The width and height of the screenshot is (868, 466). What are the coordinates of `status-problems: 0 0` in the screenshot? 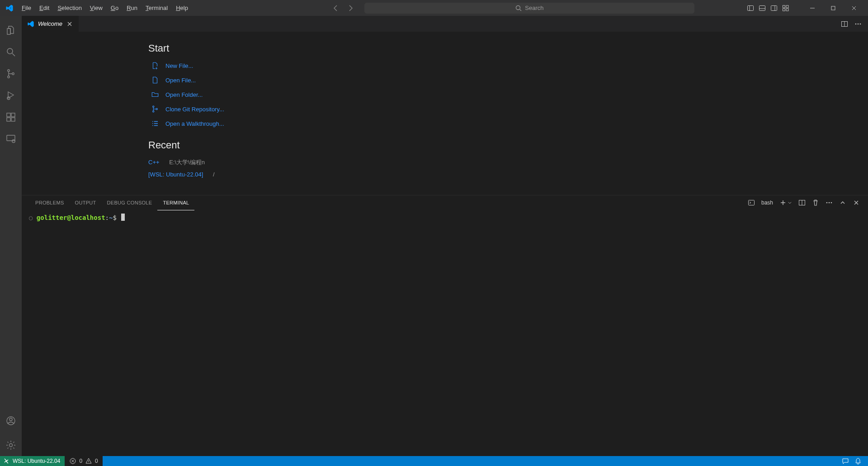 It's located at (83, 461).